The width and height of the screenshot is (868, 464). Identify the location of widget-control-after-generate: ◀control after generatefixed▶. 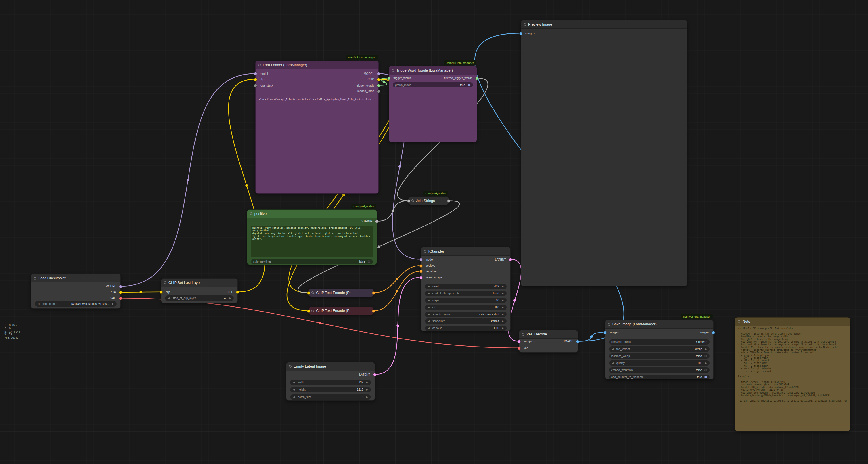
(466, 293).